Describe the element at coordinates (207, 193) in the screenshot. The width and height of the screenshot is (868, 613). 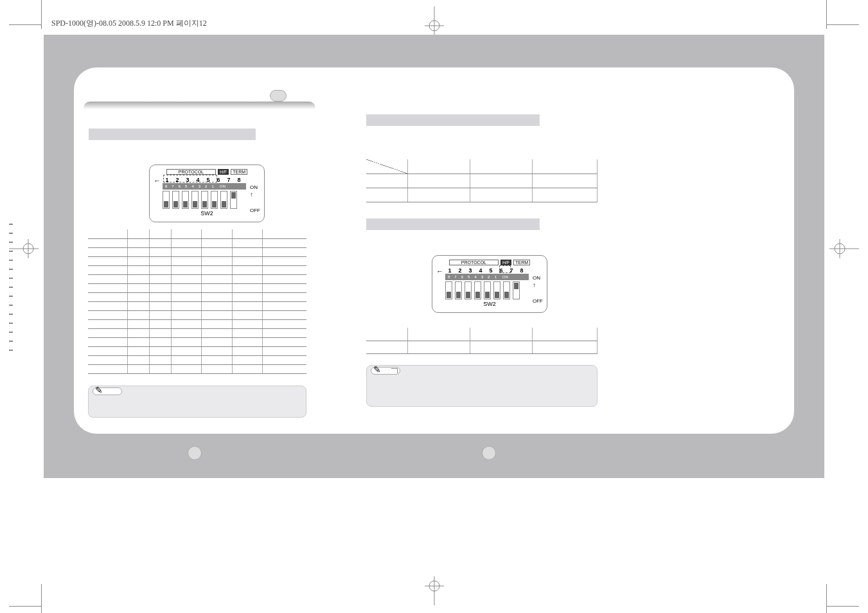
I see `dip-switch-diagram-left: ← PROTOCOL H/F TERM 12345678 87654321 ON…` at that location.